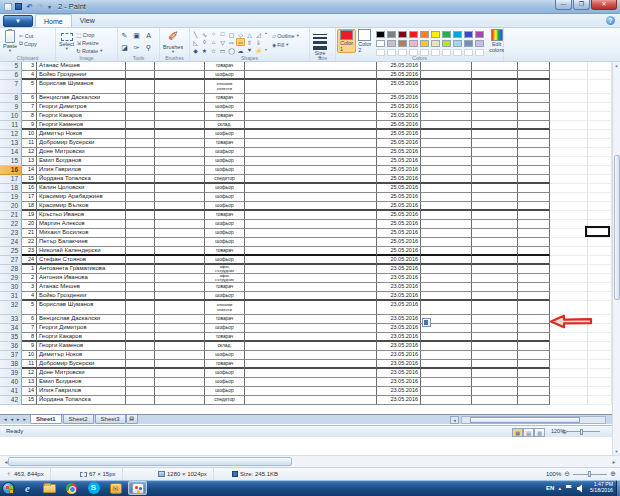 This screenshot has height=496, width=620. I want to click on cut-button: ✂Cut, so click(28, 36).